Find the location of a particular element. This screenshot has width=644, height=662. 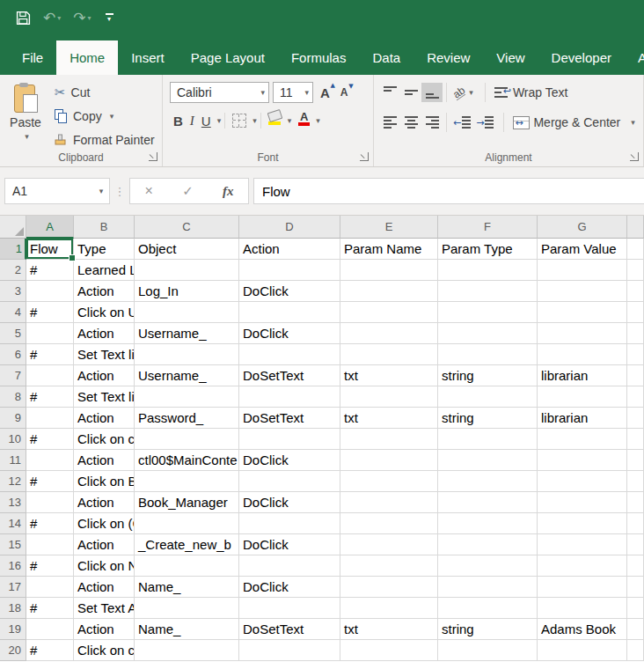

cell-F20 is located at coordinates (487, 651).